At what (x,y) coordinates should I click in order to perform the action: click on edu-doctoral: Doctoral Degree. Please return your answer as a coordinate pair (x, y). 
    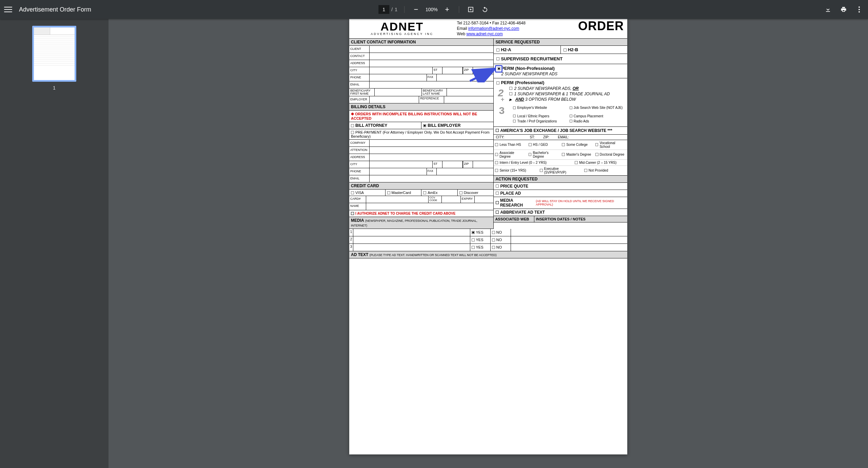
    Looking at the image, I should click on (611, 155).